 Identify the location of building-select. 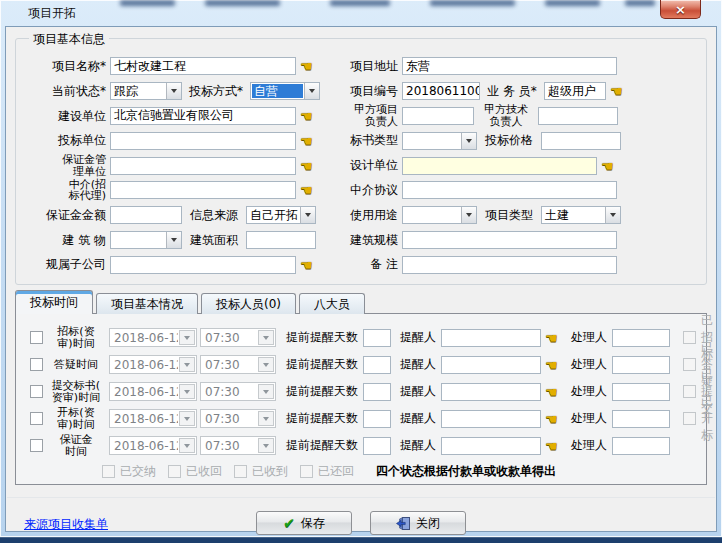
(146, 240).